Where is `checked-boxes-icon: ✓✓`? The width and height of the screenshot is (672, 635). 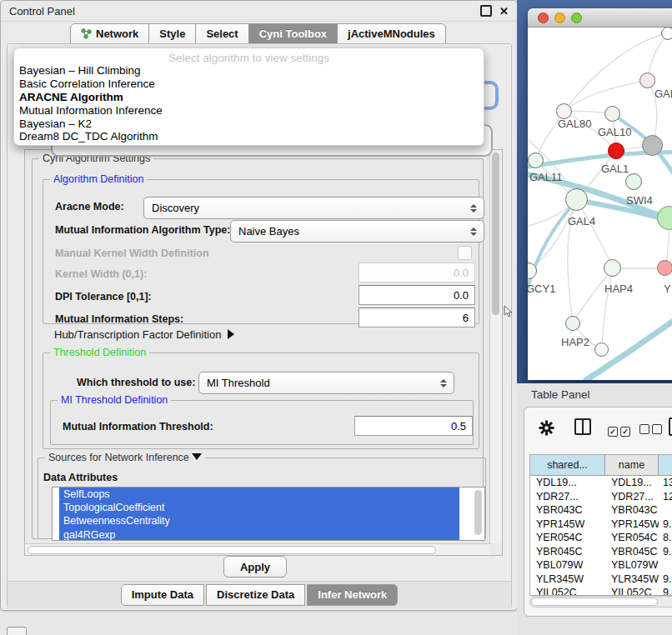 checked-boxes-icon: ✓✓ is located at coordinates (619, 430).